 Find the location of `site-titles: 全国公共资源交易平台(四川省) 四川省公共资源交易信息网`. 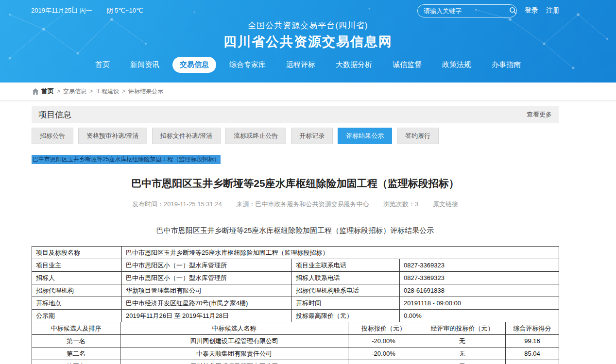

site-titles: 全国公共资源交易平台(四川省) 四川省公共资源交易信息网 is located at coordinates (308, 35).